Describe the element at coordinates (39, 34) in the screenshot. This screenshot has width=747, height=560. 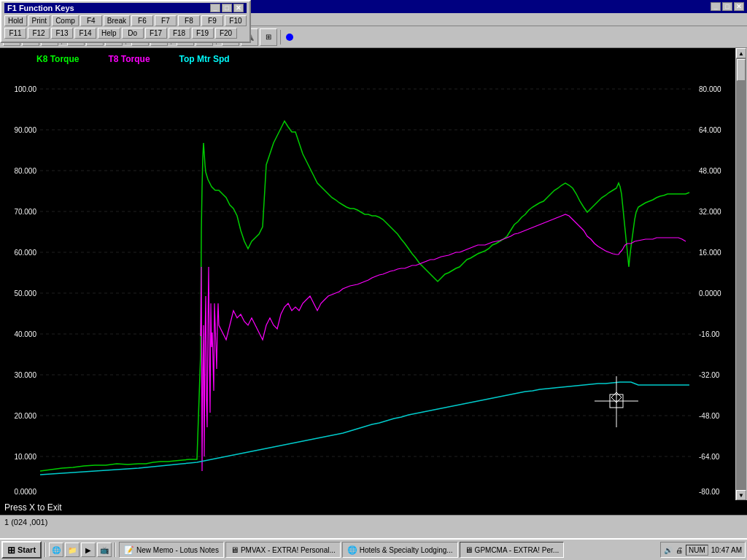
I see `fkey-f12: F12` at that location.